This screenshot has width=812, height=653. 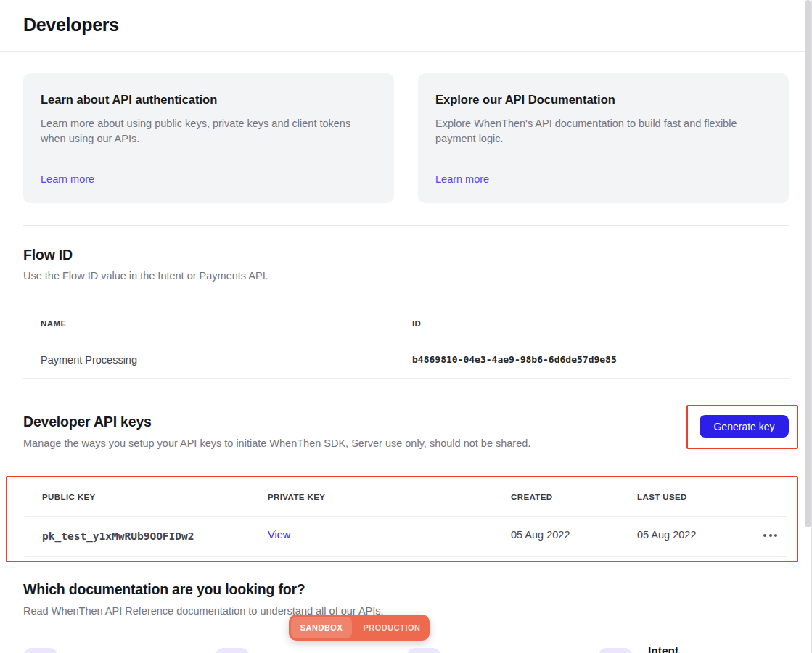 I want to click on card-body: Learn more about using public keys, priv…, so click(x=209, y=131).